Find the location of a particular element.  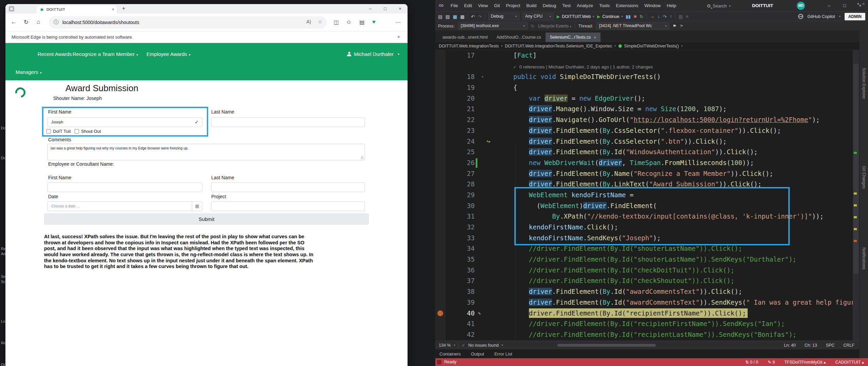

calendar-icon: ▤ is located at coordinates (197, 206).